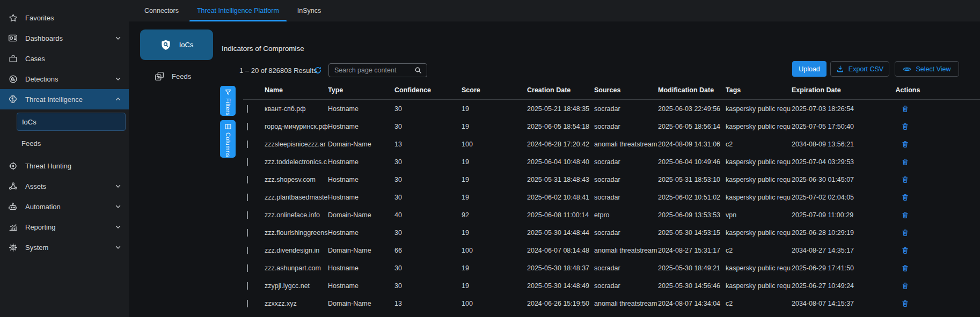 This screenshot has height=317, width=980. Describe the element at coordinates (162, 11) in the screenshot. I see `tab-connectors: Connectors` at that location.